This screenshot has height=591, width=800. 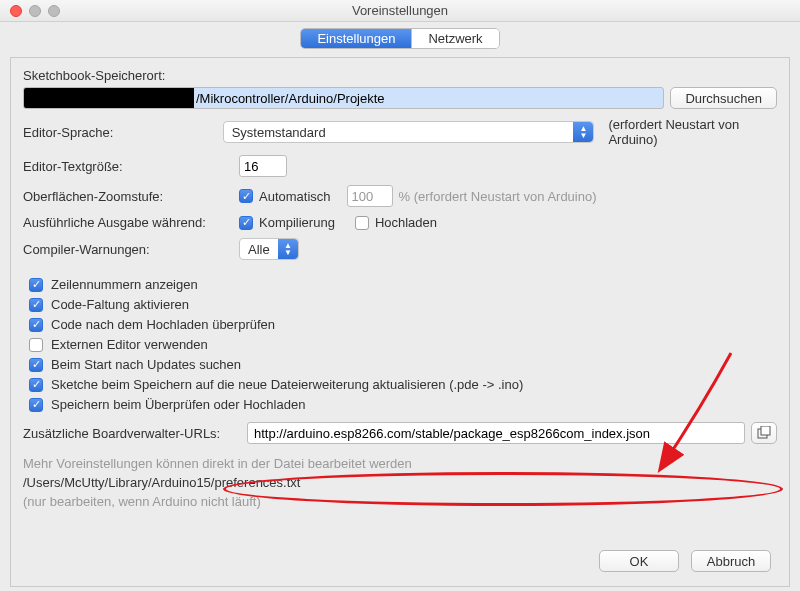 I want to click on compiler-warnings-label: Compiler-Warnungen:, so click(x=128, y=250).